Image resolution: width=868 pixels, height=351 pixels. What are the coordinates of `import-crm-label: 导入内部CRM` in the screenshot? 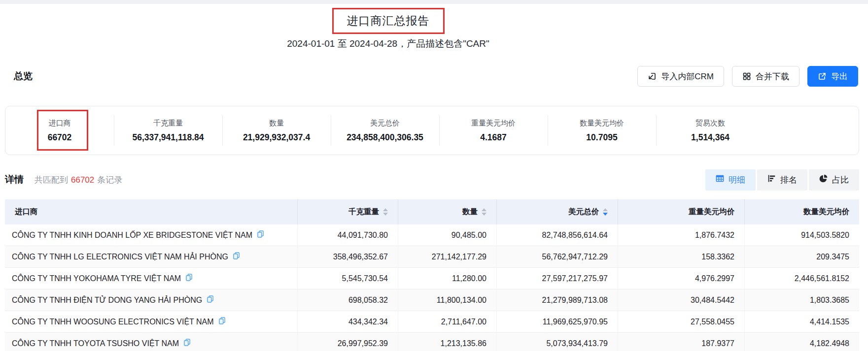 It's located at (687, 77).